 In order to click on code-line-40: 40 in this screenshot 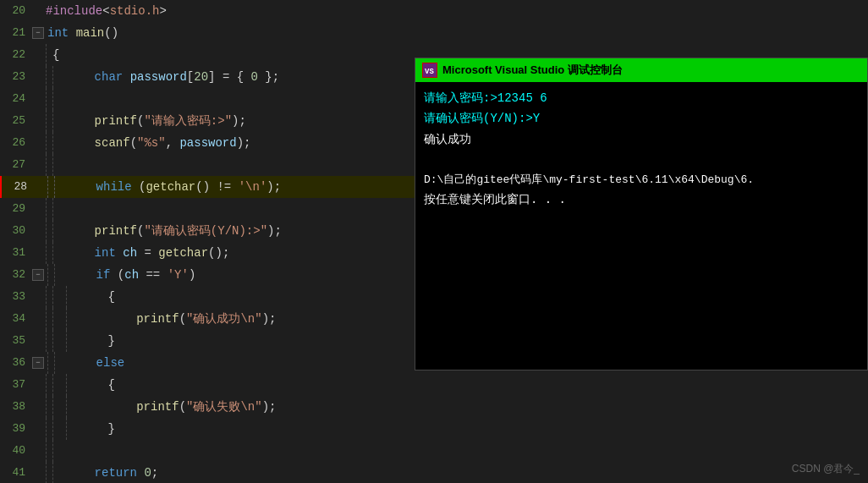, I will do `click(207, 451)`.